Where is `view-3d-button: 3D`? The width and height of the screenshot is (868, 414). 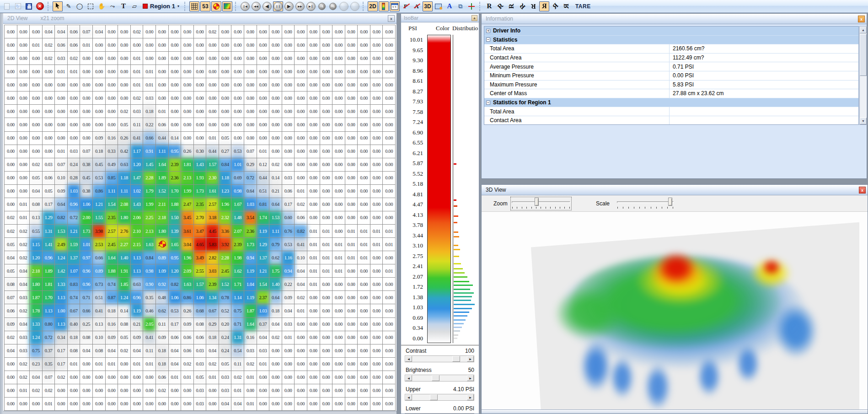
view-3d-button: 3D is located at coordinates (428, 6).